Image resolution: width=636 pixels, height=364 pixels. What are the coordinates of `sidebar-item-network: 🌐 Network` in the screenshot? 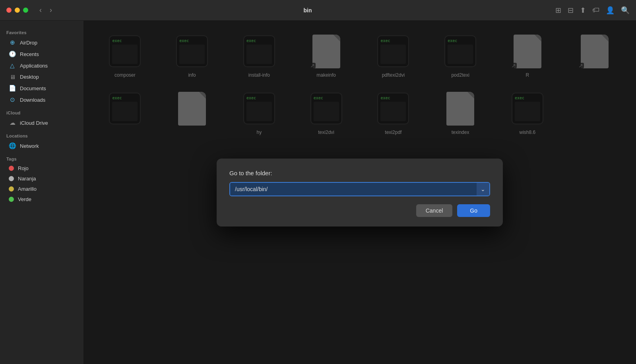 It's located at (42, 146).